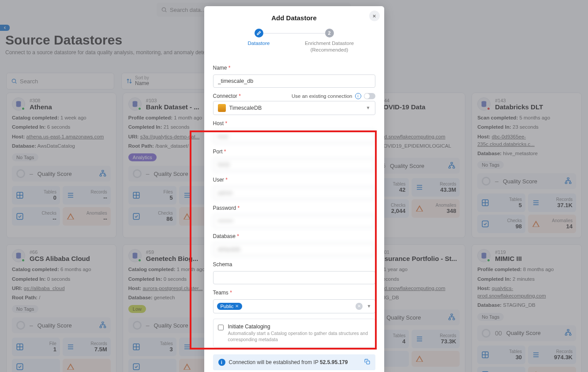  I want to click on sort-by-value: Name, so click(142, 83).